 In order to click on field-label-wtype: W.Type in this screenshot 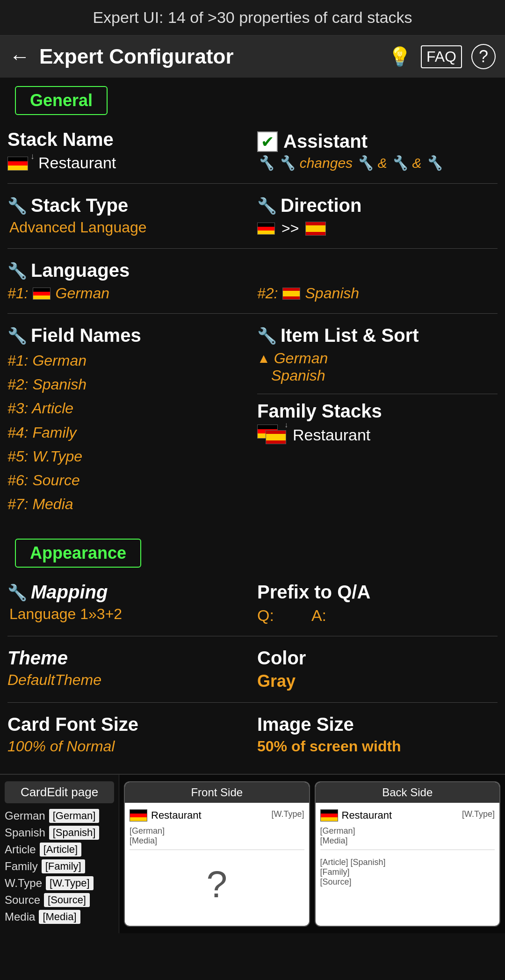, I will do `click(23, 883)`.